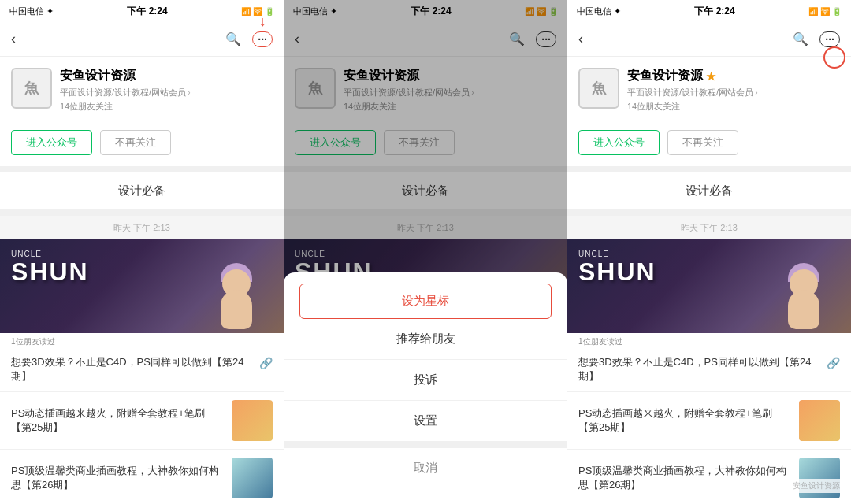 This screenshot has width=851, height=504. I want to click on list-item-3-0: PS动态插画越来越火，附赠全套教程+笔刷【第25期】, so click(709, 421).